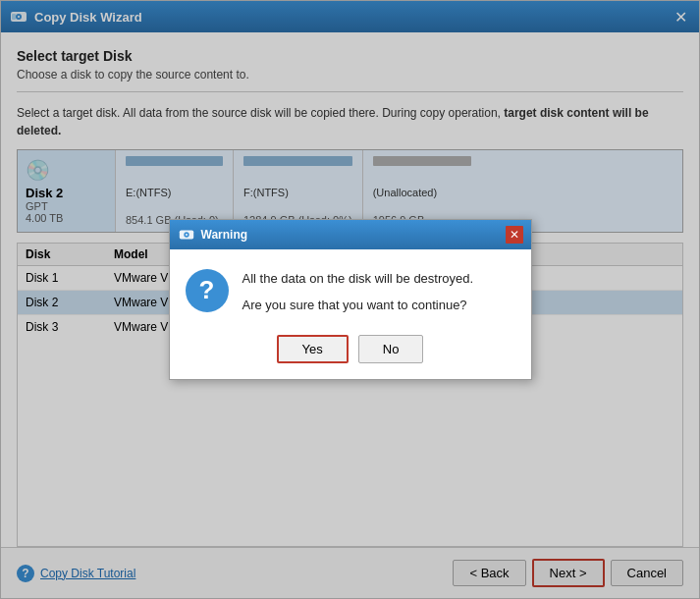 This screenshot has height=599, width=700. I want to click on warning-title-text: Warning, so click(353, 235).